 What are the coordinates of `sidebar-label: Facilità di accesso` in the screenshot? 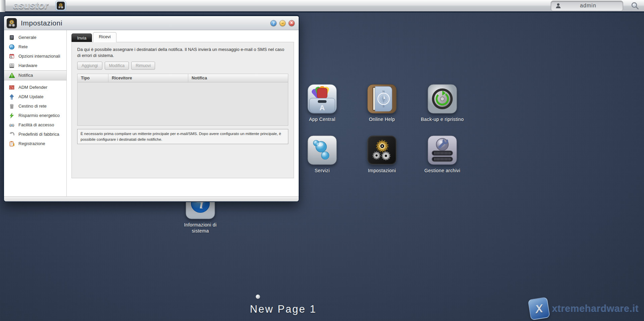 It's located at (36, 125).